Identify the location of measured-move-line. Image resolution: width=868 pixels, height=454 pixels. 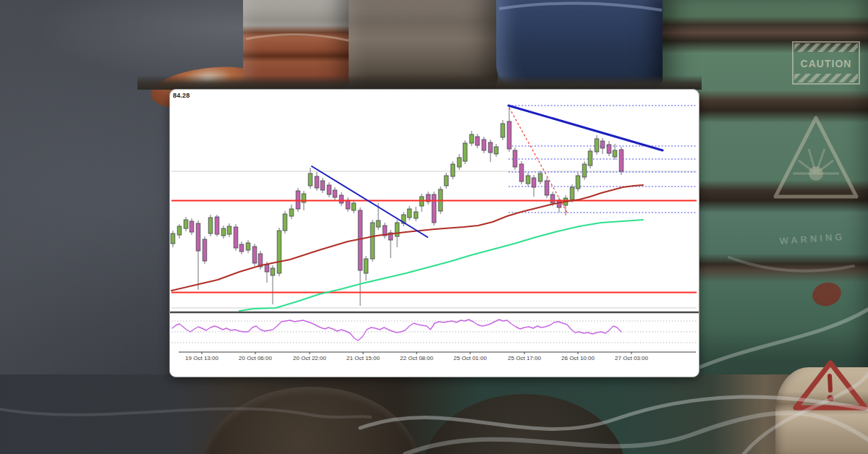
(538, 160).